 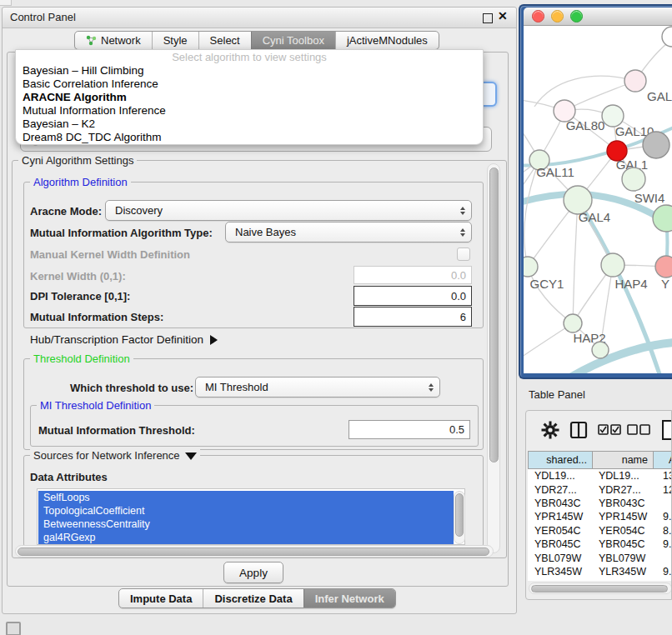 I want to click on document-icon, so click(x=667, y=430).